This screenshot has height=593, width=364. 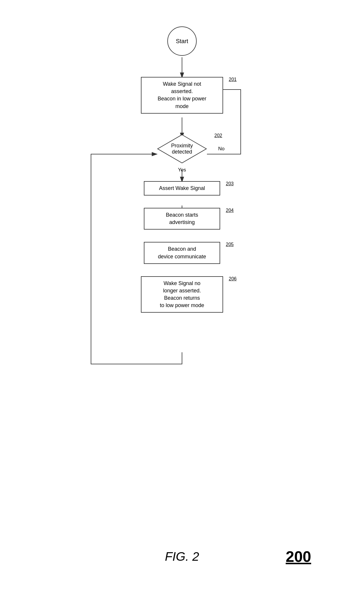 I want to click on node-202: Proximitydetected 202 No Yes, so click(x=182, y=149).